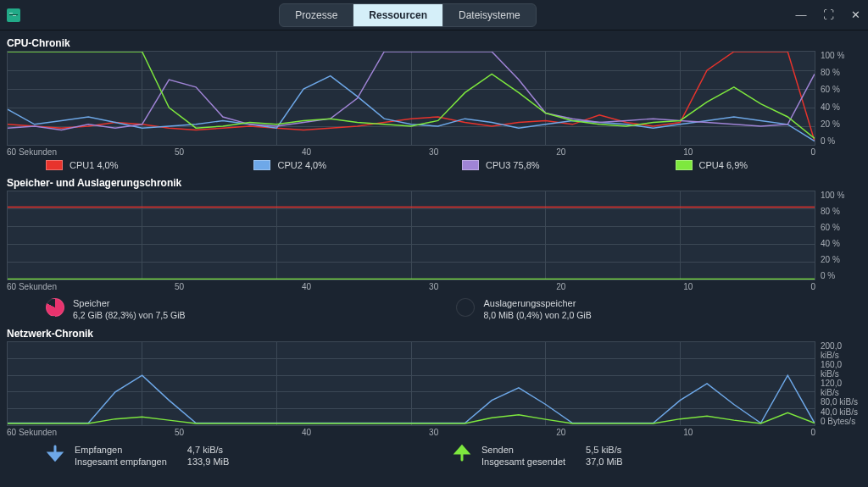 This screenshot has height=487, width=868. Describe the element at coordinates (209, 450) in the screenshot. I see `recv-rate: 4,7 kiB/s` at that location.